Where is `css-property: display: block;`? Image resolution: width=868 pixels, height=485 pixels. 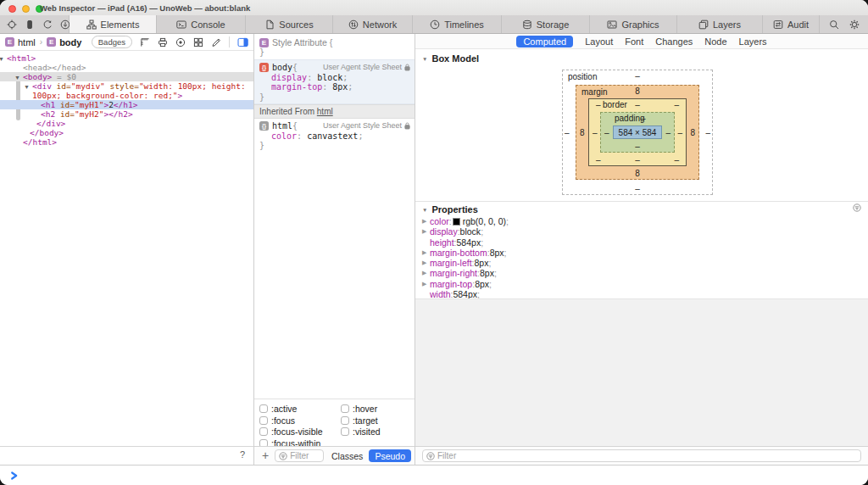 css-property: display: block; is located at coordinates (335, 78).